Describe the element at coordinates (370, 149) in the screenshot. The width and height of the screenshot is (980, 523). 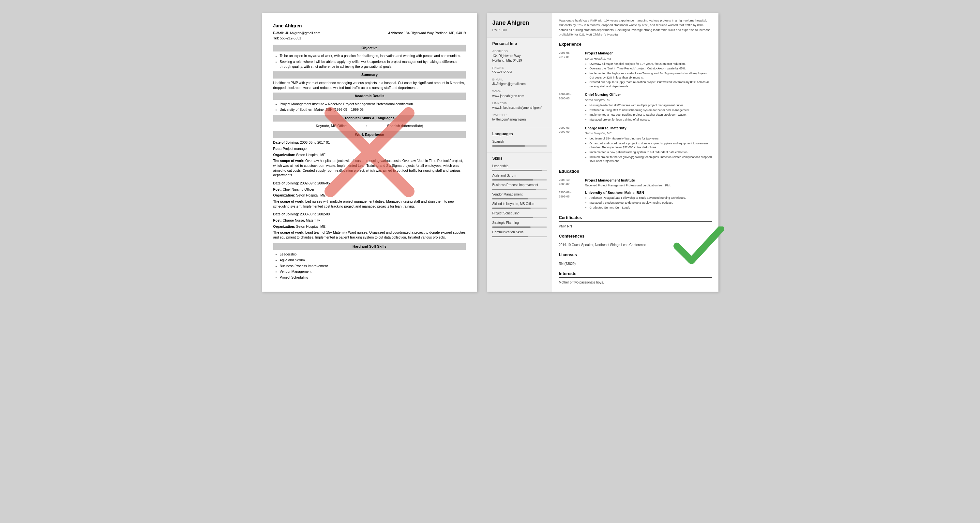
I see `work1-post: Post: Project manager` at that location.